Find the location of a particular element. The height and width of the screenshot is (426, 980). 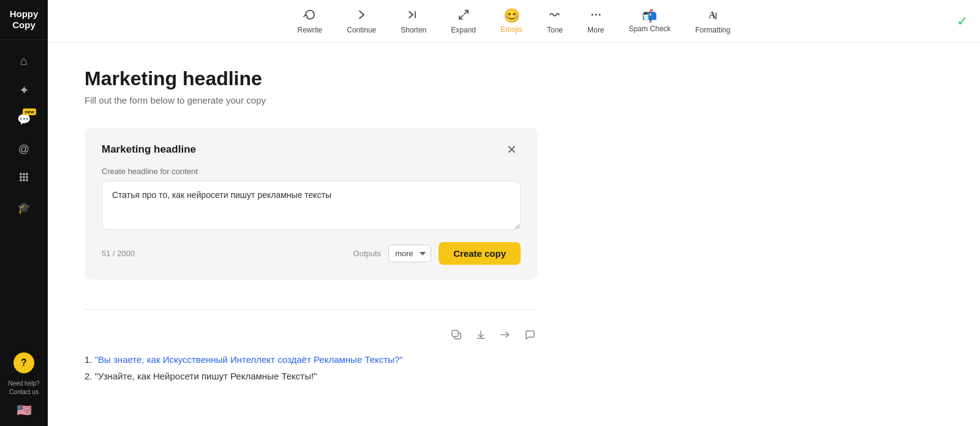

logo: HoppyCopy is located at coordinates (24, 20).